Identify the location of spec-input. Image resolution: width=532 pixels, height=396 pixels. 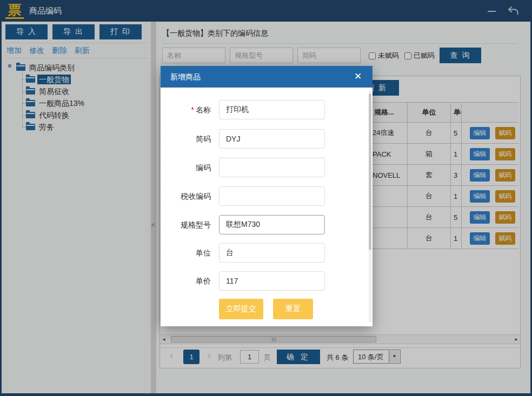
(272, 225).